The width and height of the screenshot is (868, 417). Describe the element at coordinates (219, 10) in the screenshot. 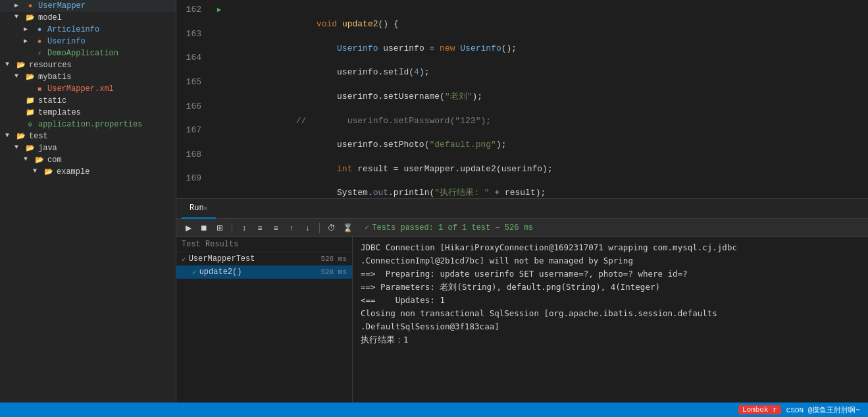

I see `line-indicator: ▶` at that location.